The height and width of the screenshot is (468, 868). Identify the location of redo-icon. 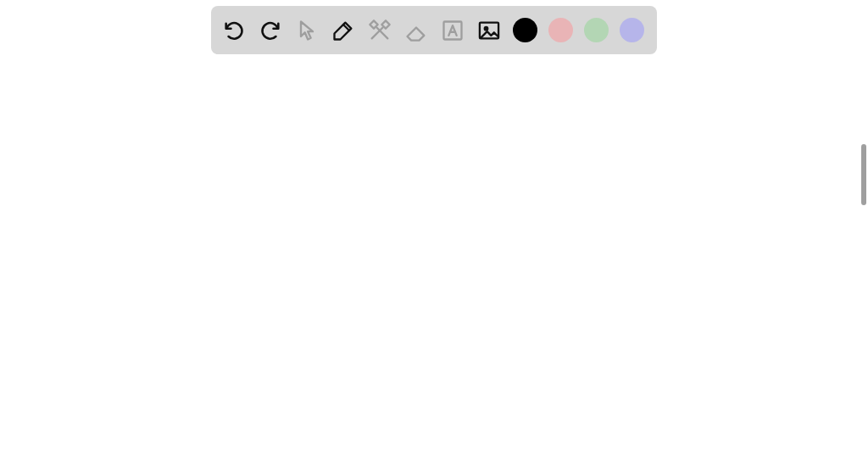
(270, 31).